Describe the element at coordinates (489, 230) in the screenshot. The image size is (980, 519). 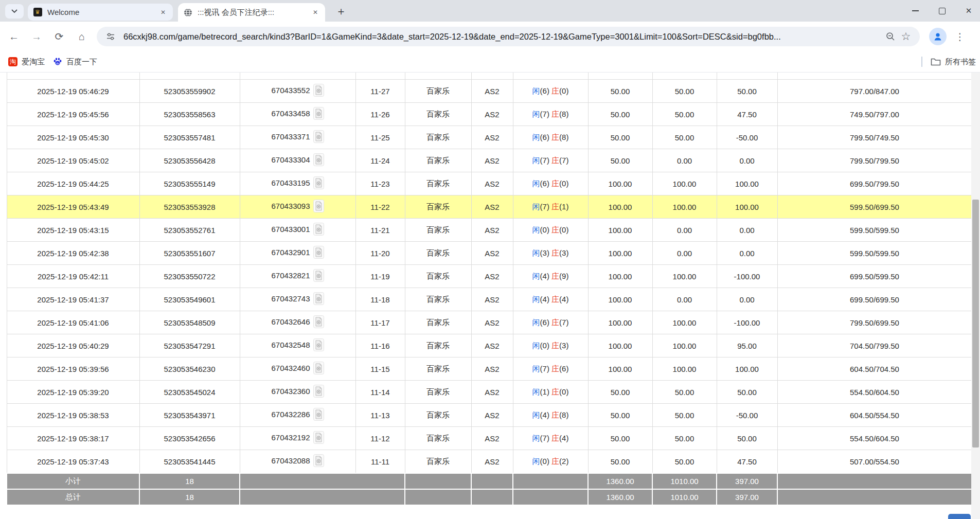
I see `table-row: 2025-12-19 05:43:15523053552761670433001…` at that location.